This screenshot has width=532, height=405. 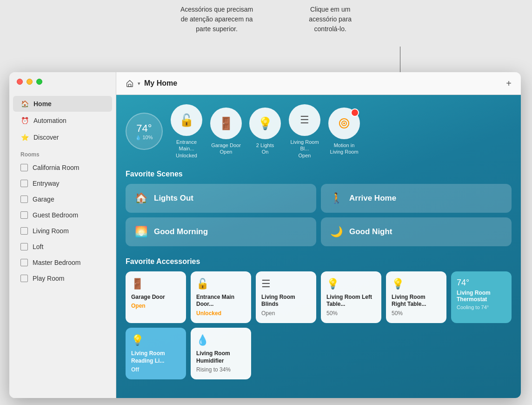 I want to click on callout-right: Clique em umacessório paracontrolá-lo., so click(x=330, y=38).